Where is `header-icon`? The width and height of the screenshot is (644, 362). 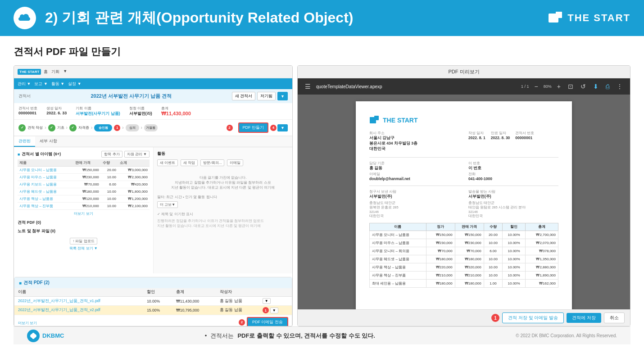 header-icon is located at coordinates (25, 18).